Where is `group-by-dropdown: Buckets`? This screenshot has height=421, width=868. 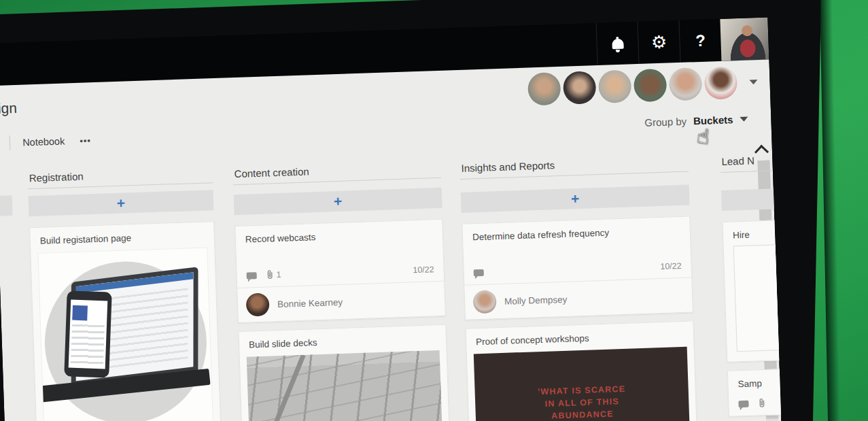
group-by-dropdown: Buckets is located at coordinates (714, 120).